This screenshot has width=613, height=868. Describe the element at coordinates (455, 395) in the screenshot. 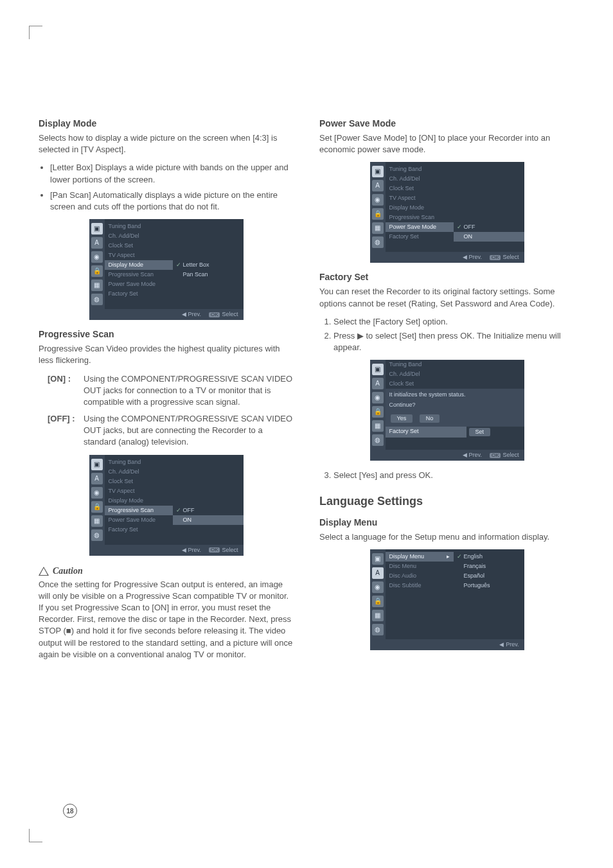

I see `initialize-message-1: It initializes the system status.` at that location.